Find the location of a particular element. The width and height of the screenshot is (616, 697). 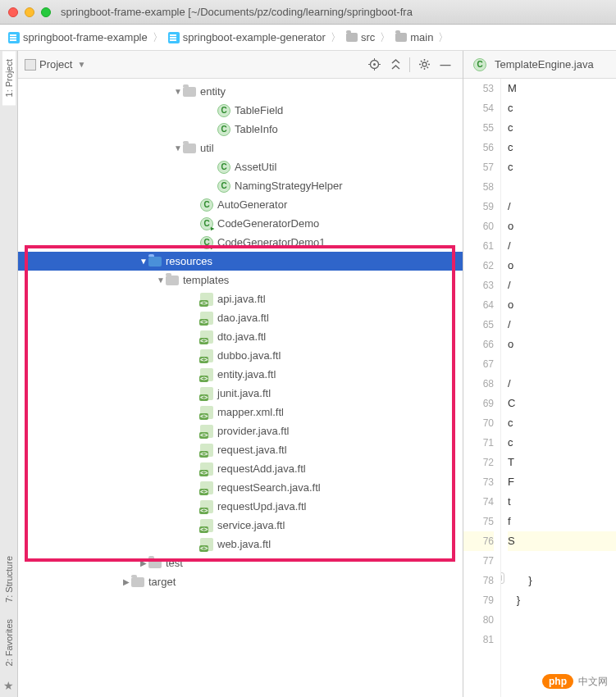

code-line: f is located at coordinates (562, 522).